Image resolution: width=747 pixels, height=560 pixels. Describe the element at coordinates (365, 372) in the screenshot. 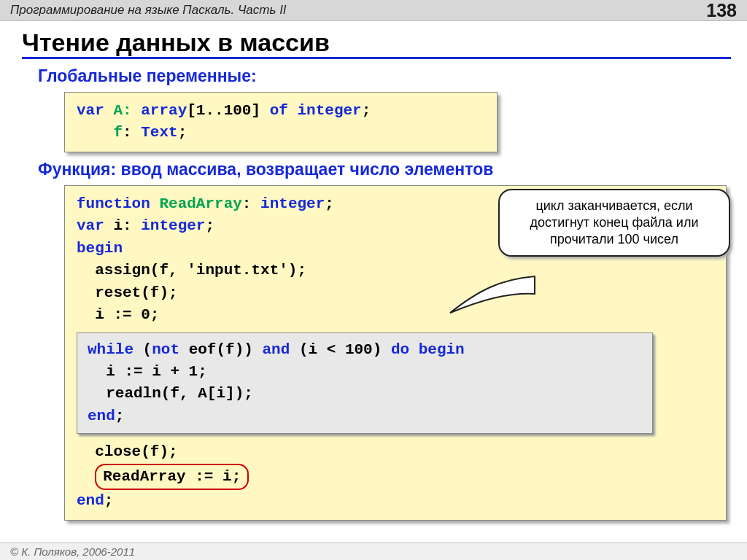

I see `code-line: i := i + 1;` at that location.